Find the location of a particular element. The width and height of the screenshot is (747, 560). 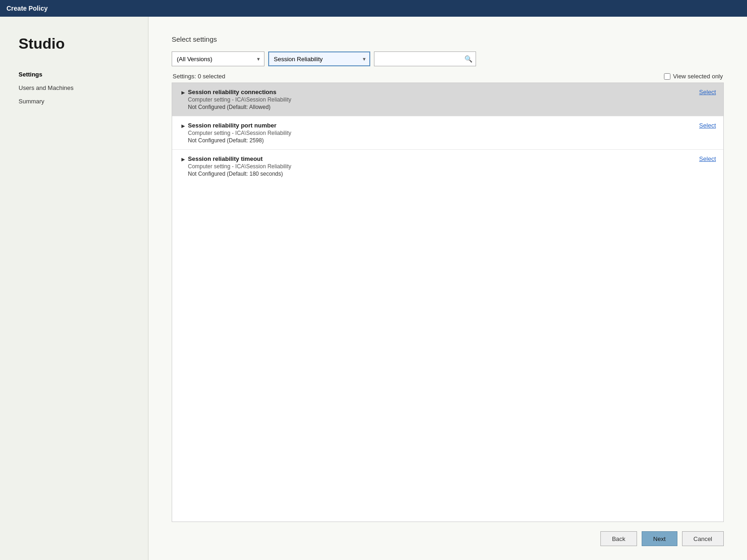

setting-text-2: Session reliability port number Computer… is located at coordinates (239, 133).